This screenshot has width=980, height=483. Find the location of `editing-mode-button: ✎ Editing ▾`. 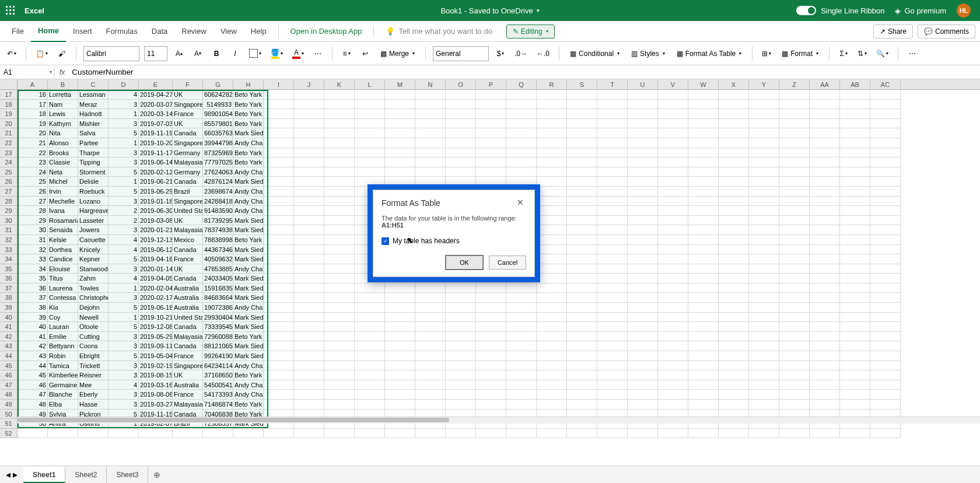

editing-mode-button: ✎ Editing ▾ is located at coordinates (531, 32).